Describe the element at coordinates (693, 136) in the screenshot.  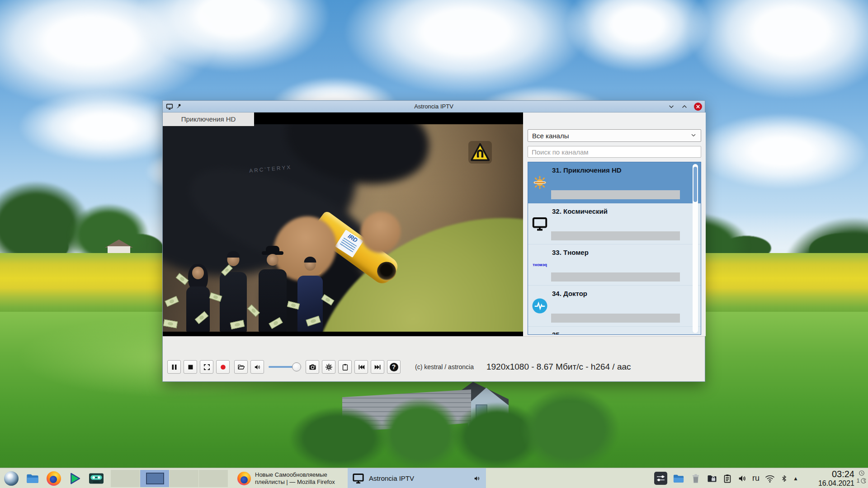
I see `chevron-down-icon` at that location.